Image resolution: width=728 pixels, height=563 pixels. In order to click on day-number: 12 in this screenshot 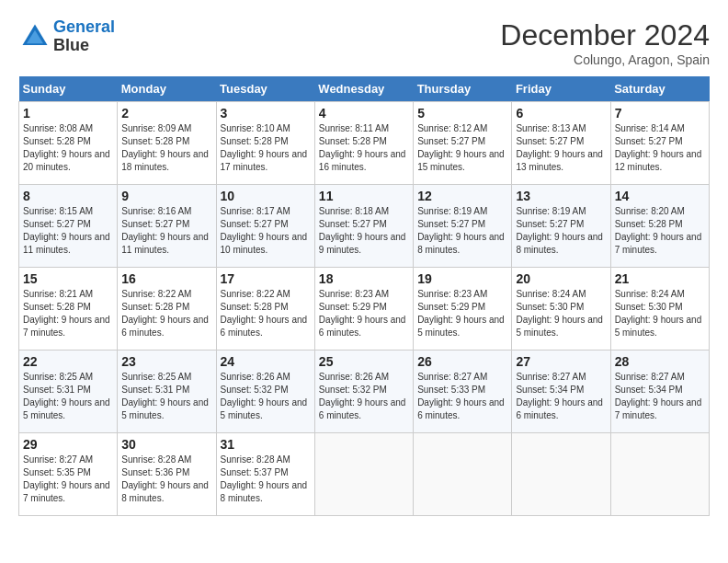, I will do `click(462, 196)`.